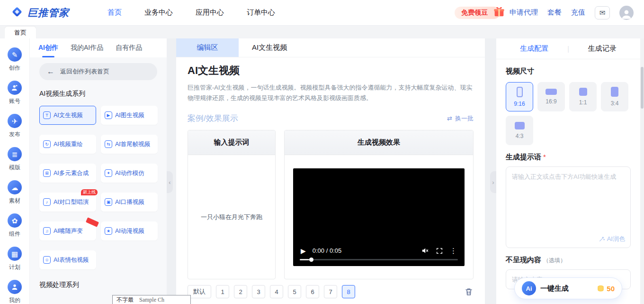 This screenshot has width=644, height=304. I want to click on video-time: 0:00 / 0:05, so click(327, 250).